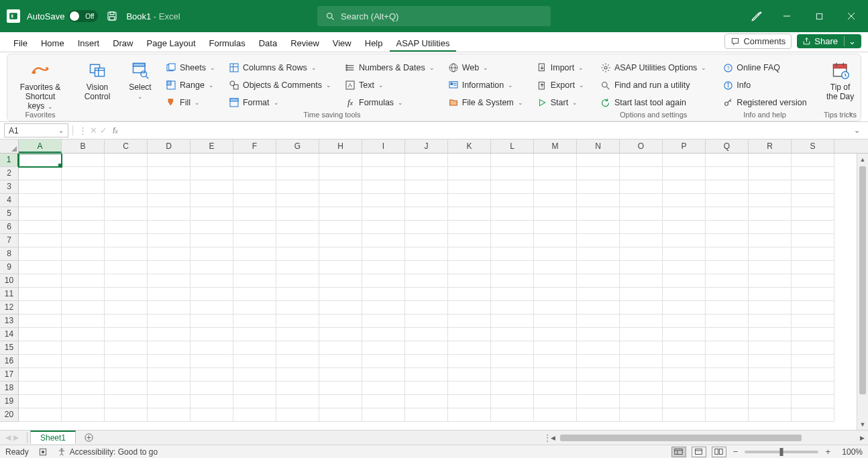 The image size is (868, 458). What do you see at coordinates (305, 43) in the screenshot?
I see `tab-review: Review` at bounding box center [305, 43].